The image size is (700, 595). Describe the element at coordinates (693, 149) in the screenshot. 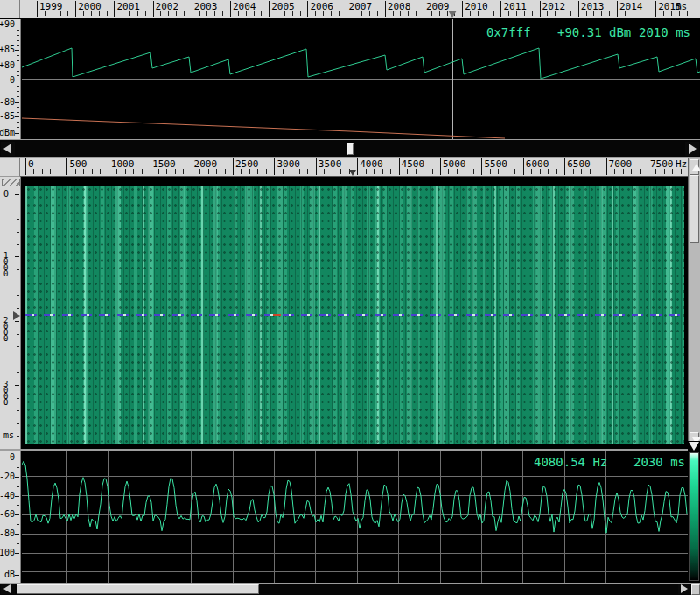

I see `scroll-right-icon` at that location.